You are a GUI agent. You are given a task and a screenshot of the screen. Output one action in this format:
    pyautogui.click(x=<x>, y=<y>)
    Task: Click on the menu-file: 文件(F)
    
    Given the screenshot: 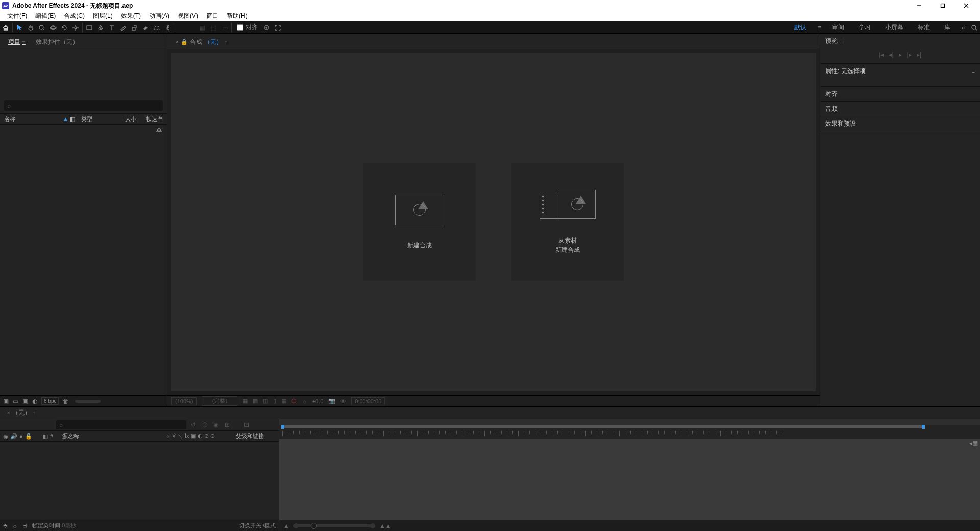 What is the action you would take?
    pyautogui.click(x=17, y=16)
    